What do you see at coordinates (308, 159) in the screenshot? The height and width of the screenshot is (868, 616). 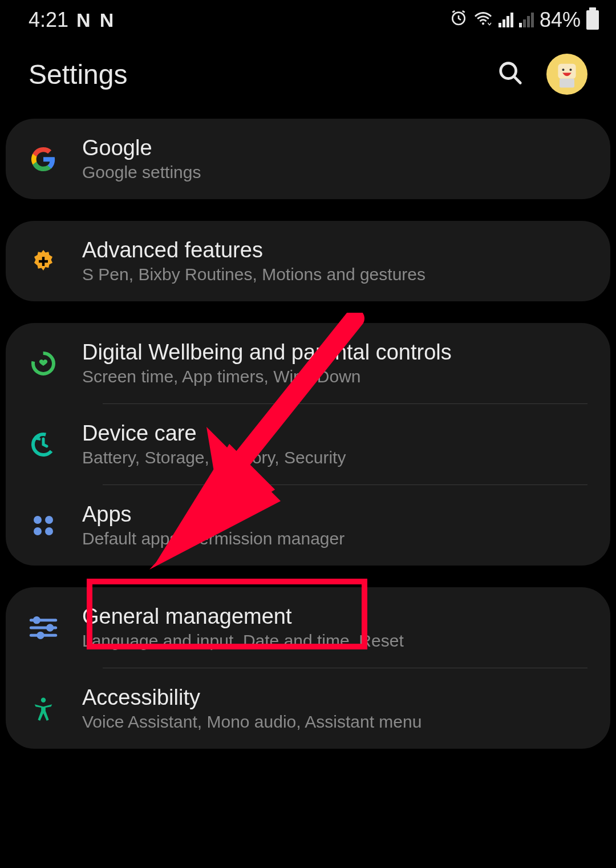 I see `settings-item-google: Google Google settings` at bounding box center [308, 159].